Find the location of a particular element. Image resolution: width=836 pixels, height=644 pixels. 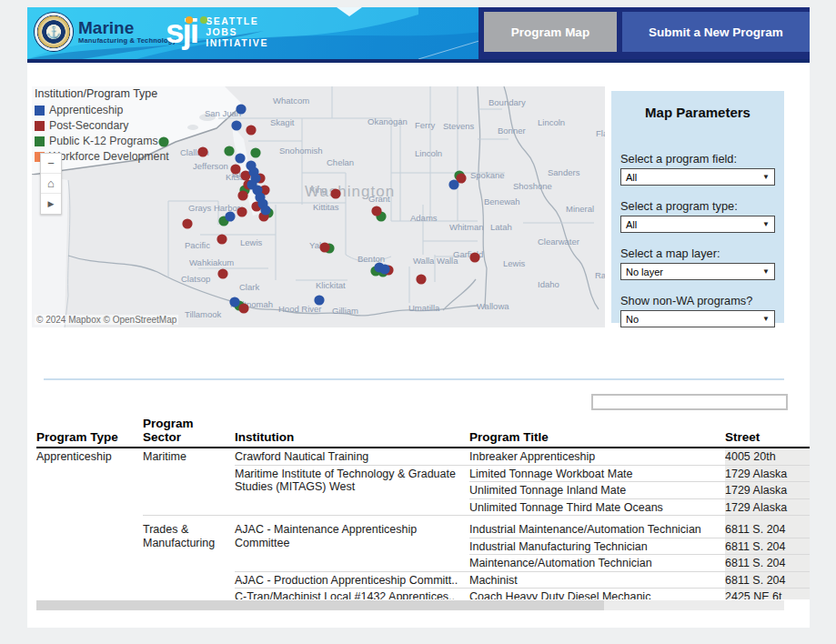

county-label: Sanders is located at coordinates (564, 173).